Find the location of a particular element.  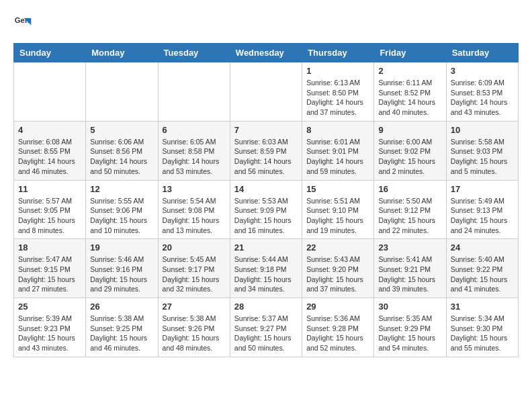

calendar-week-row: 1Sunrise: 6:13 AM Sunset: 8:50 PM Daylig… is located at coordinates (266, 92).